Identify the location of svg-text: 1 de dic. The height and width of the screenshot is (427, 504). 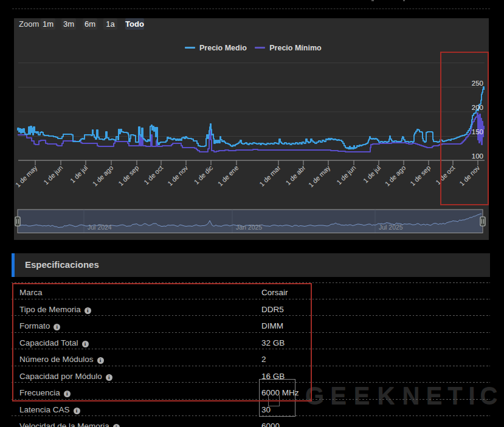
(204, 175).